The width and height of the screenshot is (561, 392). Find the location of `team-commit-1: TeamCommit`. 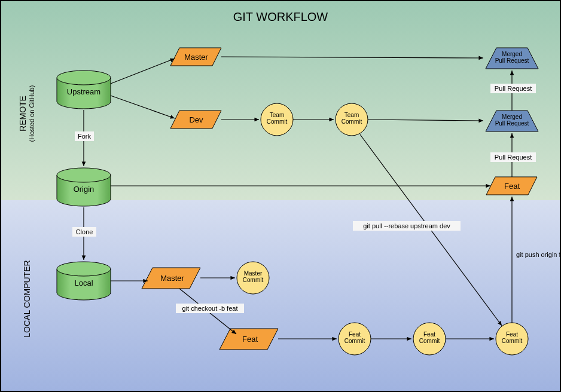

team-commit-1: TeamCommit is located at coordinates (277, 120).